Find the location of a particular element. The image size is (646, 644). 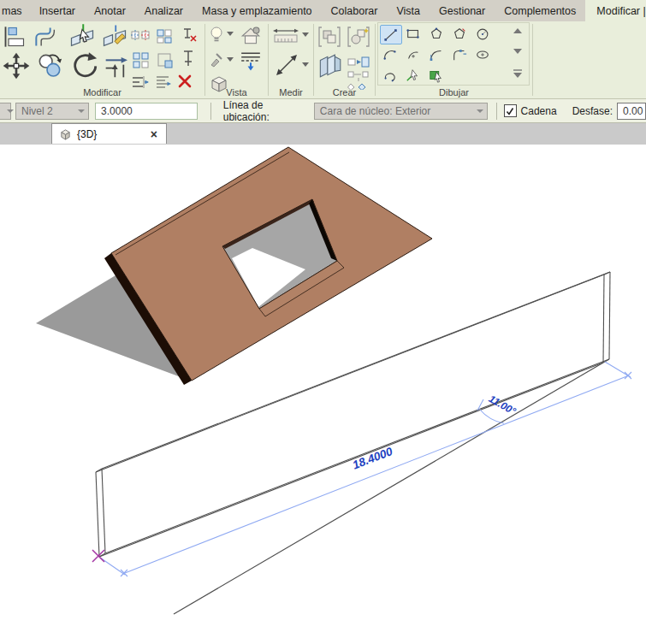

gallery-scroll-up-icon is located at coordinates (518, 31).